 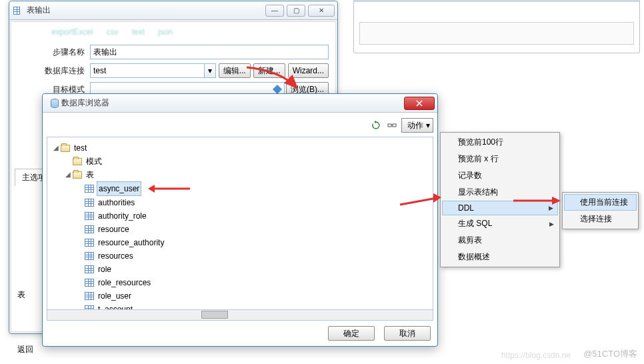 What do you see at coordinates (124, 283) in the screenshot?
I see `tree-table-label: role_resources` at bounding box center [124, 283].